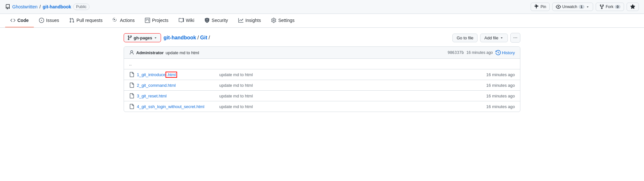 The width and height of the screenshot is (644, 181). What do you see at coordinates (186, 21) in the screenshot?
I see `tab-wiki: Wiki` at bounding box center [186, 21].